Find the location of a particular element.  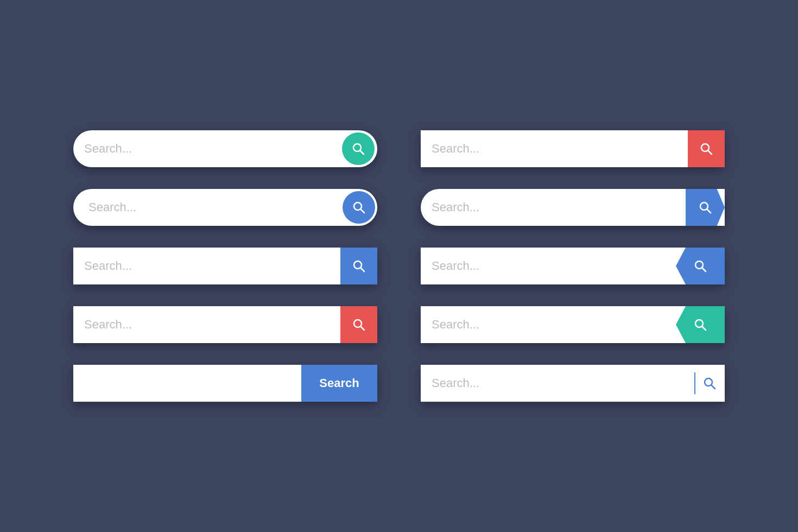

search-input-5r is located at coordinates (558, 383).